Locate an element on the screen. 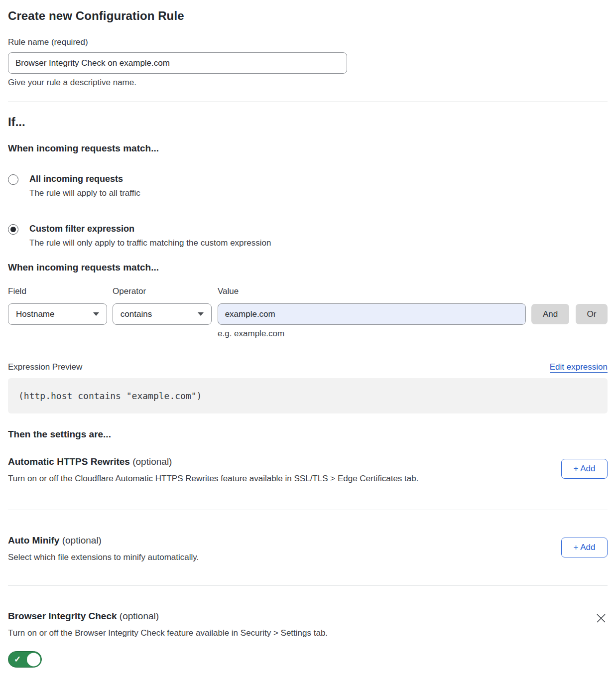 Image resolution: width=616 pixels, height=686 pixels. match-subheading: When incoming requests match... is located at coordinates (308, 148).